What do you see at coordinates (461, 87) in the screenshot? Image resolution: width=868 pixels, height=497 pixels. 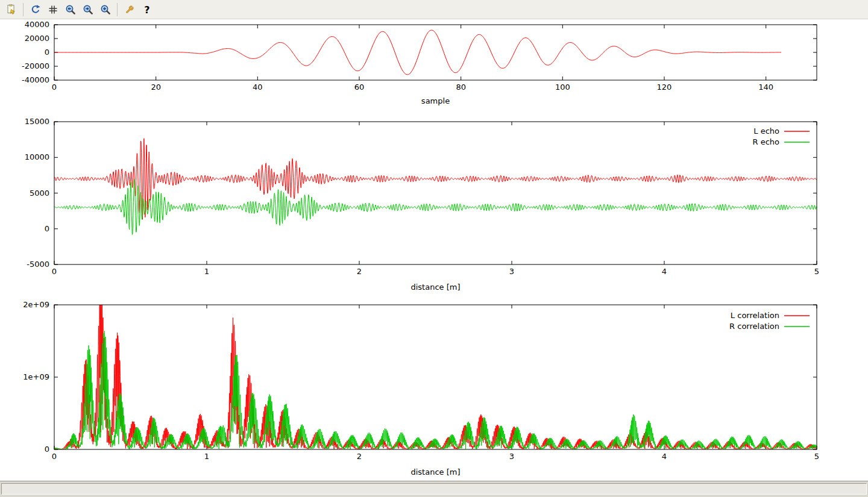 I see `svg-text: 80` at bounding box center [461, 87].